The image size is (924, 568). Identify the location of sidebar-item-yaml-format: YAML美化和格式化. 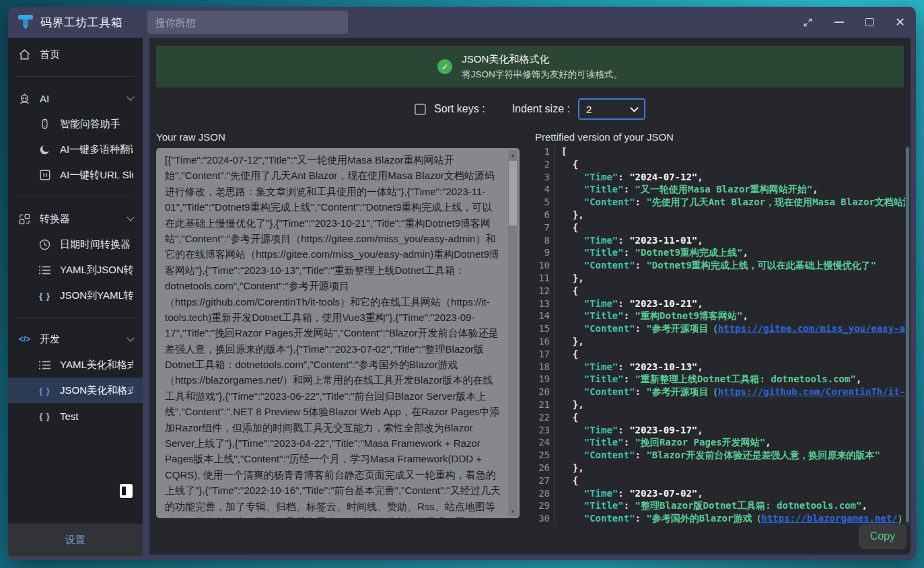
(75, 365).